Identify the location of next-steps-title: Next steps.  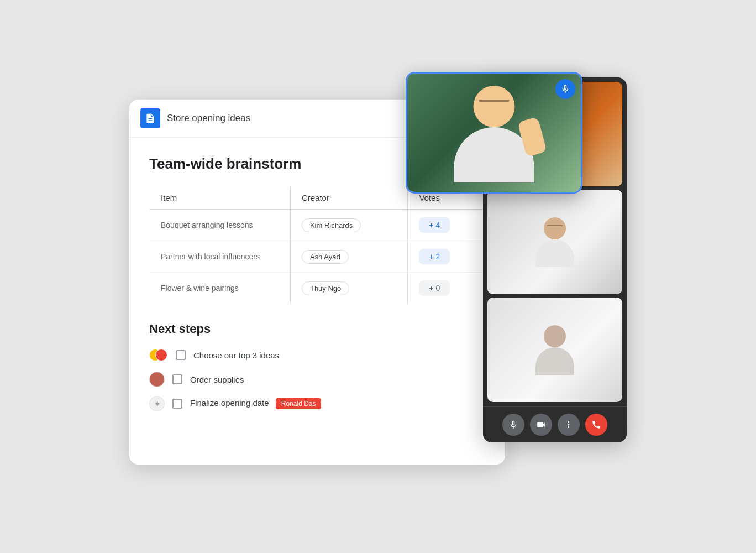
(317, 329).